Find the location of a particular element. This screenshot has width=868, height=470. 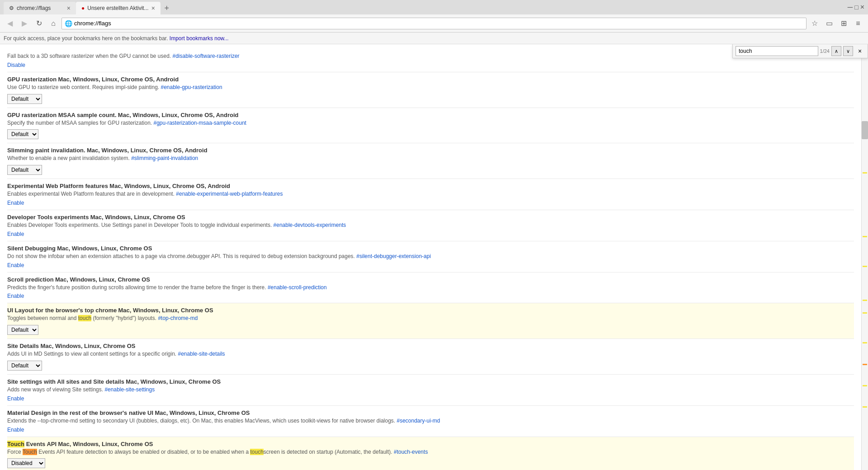

flag-select-slimming-paint: DefaultEnabledDisabled is located at coordinates (24, 170).